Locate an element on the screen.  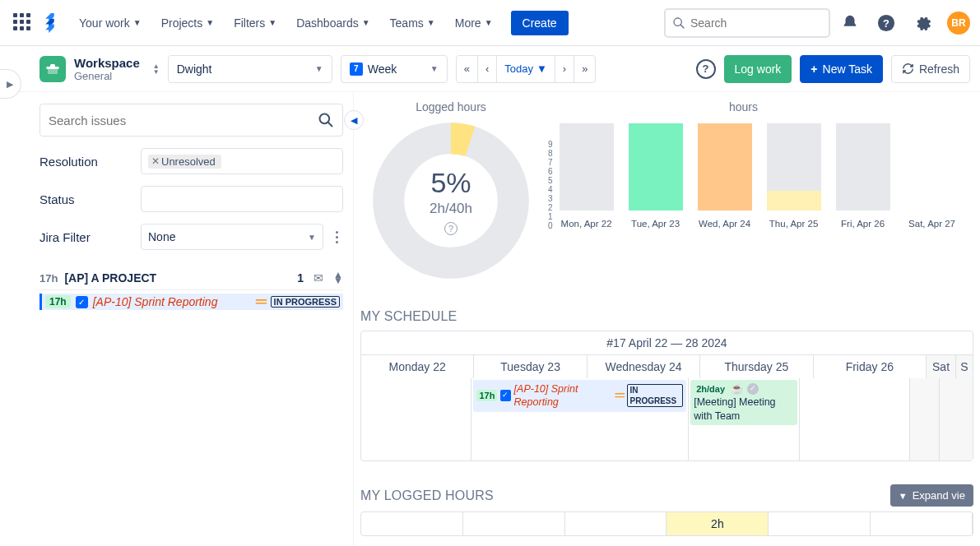
donut-help-icon: ? is located at coordinates (451, 229).